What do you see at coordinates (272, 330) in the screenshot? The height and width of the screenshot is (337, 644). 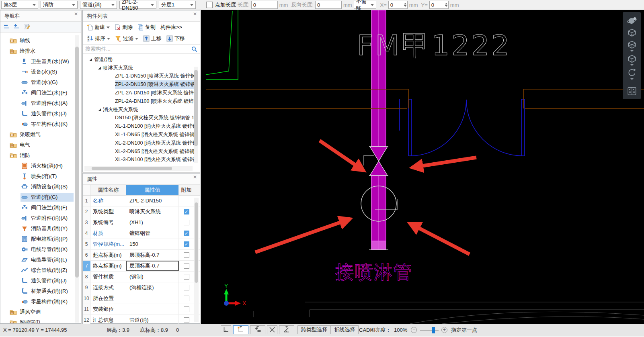 I see `cross-select-button` at bounding box center [272, 330].